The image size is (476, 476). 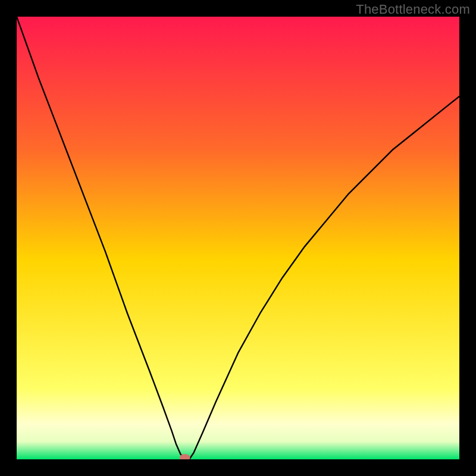 I want to click on watermark-text: TheBottleneck.com, so click(x=413, y=10).